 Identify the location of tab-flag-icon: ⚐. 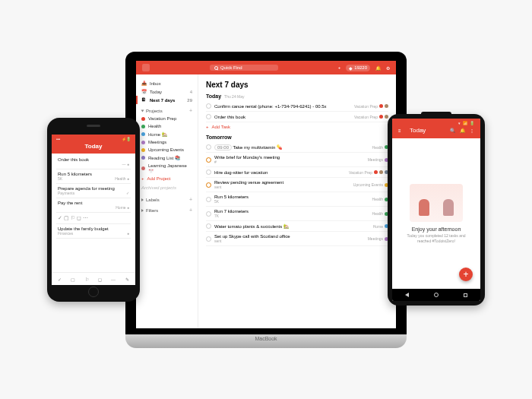
(87, 279).